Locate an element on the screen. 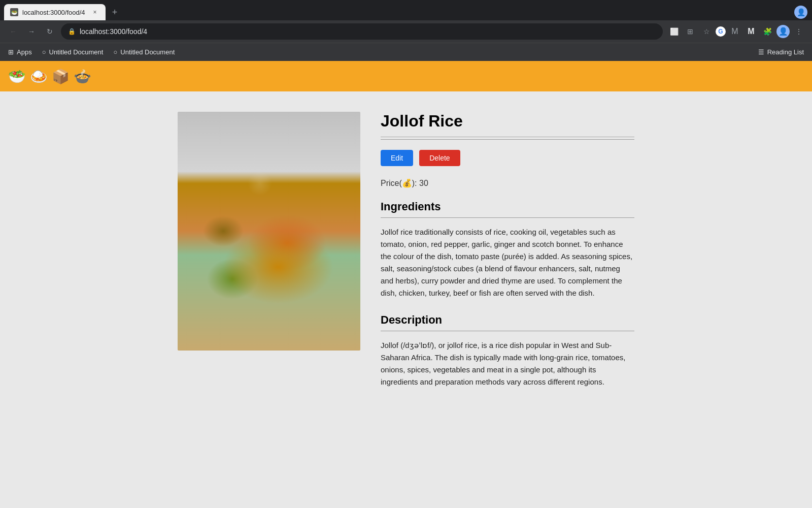 The image size is (812, 508). nav-food-2: 🍛 is located at coordinates (39, 76).